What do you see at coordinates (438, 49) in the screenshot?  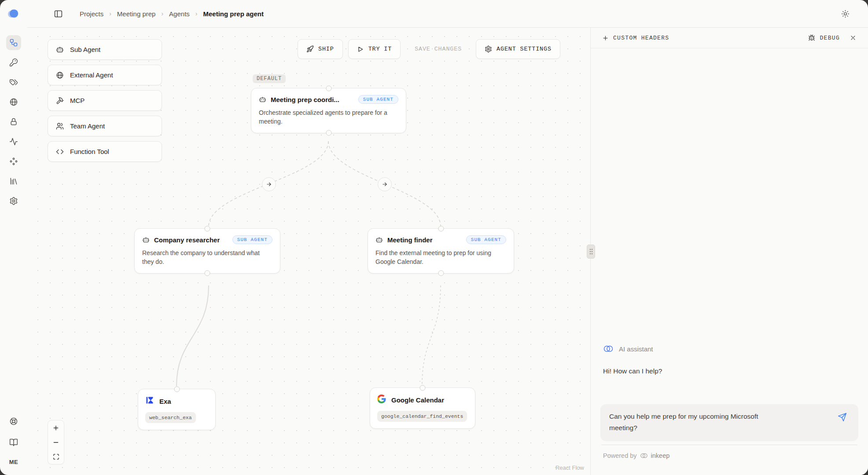 I see `save-changes-button: SAVE CHANGES` at bounding box center [438, 49].